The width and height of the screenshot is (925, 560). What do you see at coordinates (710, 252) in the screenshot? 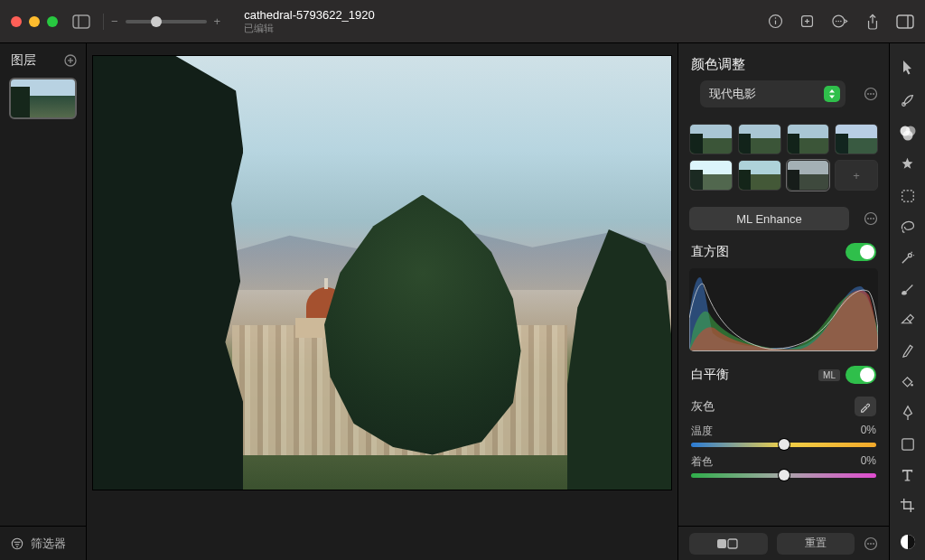
I see `histogram-title: 直方图` at bounding box center [710, 252].